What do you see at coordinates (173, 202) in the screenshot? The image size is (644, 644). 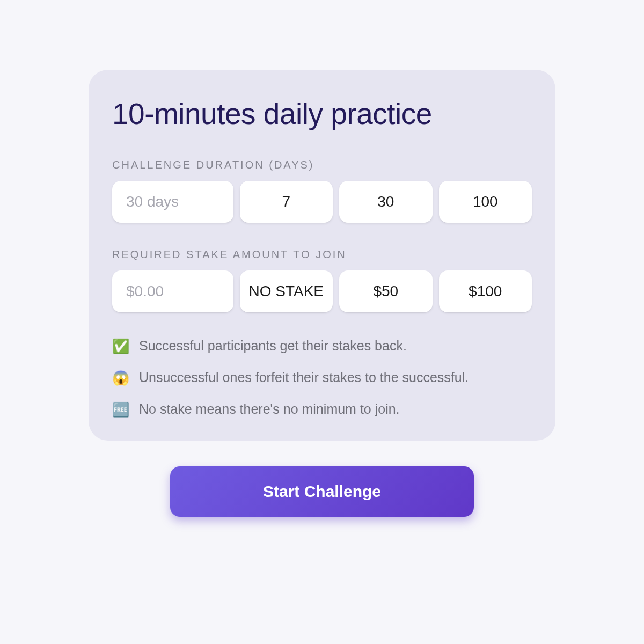 I see `duration-input-wrap` at bounding box center [173, 202].